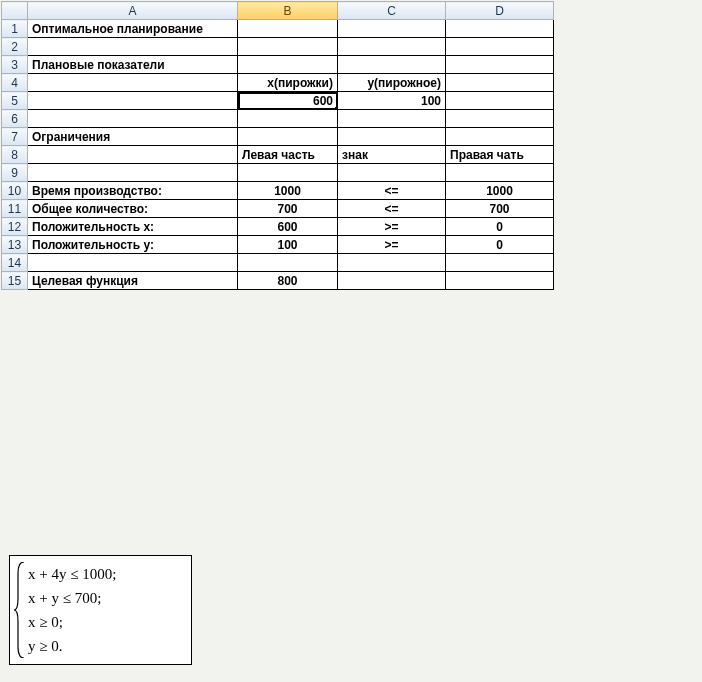 This screenshot has width=702, height=682. What do you see at coordinates (106, 622) in the screenshot?
I see `constraint-line-3: x ≥ 0;` at bounding box center [106, 622].